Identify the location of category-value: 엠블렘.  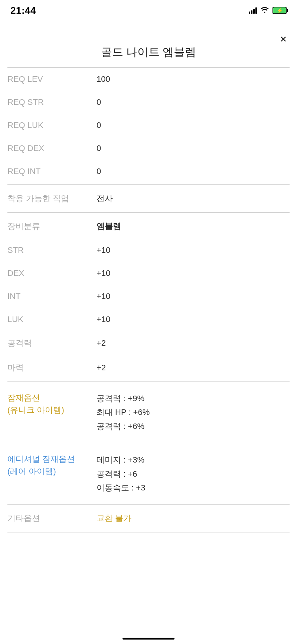
(193, 226).